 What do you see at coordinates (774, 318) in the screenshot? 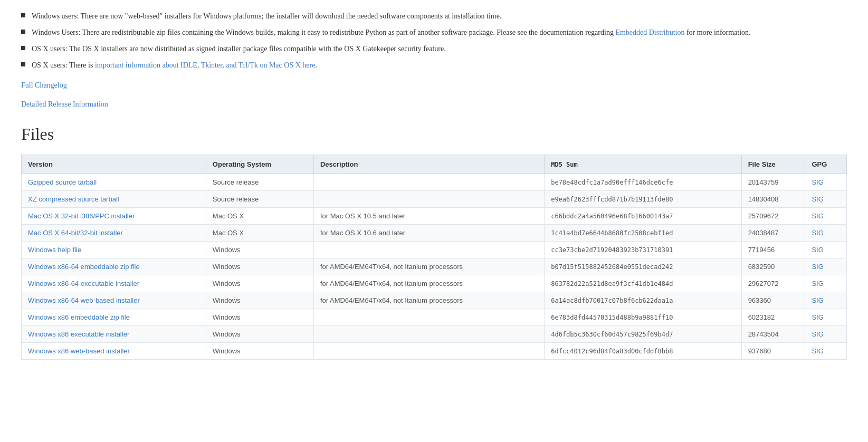
I see `size-cell: 6023182` at bounding box center [774, 318].